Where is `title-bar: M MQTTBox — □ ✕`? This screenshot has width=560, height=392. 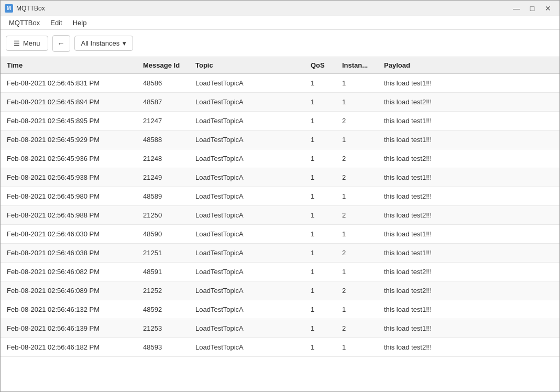
title-bar: M MQTTBox — □ ✕ is located at coordinates (280, 8).